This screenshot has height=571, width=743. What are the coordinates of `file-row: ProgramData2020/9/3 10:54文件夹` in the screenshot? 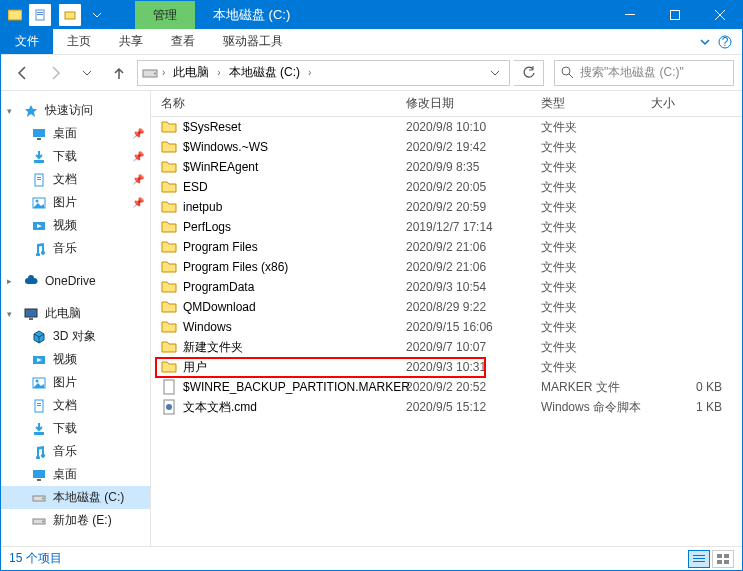 It's located at (446, 287).